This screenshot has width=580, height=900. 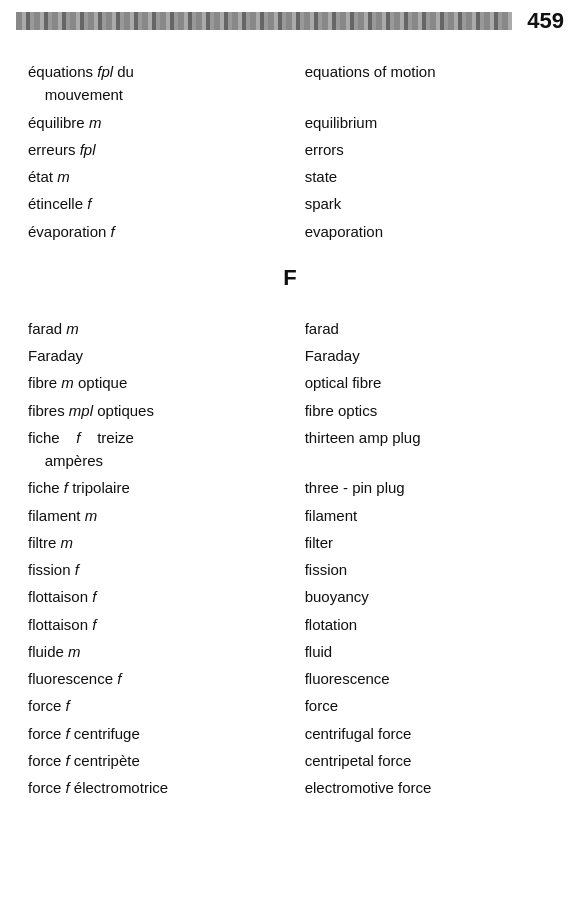 I want to click on english-term: equilibrium, so click(x=428, y=122).